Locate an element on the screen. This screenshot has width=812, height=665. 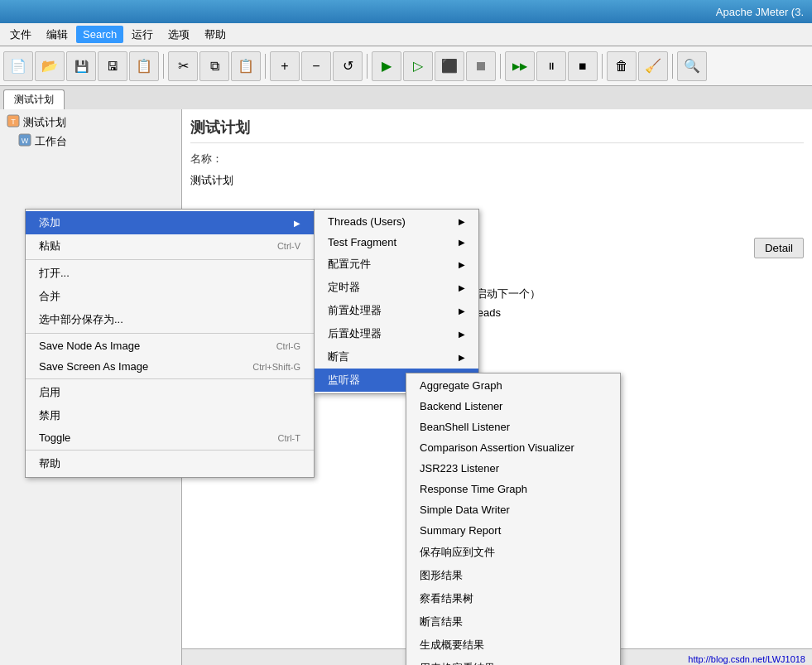
cm-item-save-selected: 选中部分保存为... is located at coordinates (170, 320).